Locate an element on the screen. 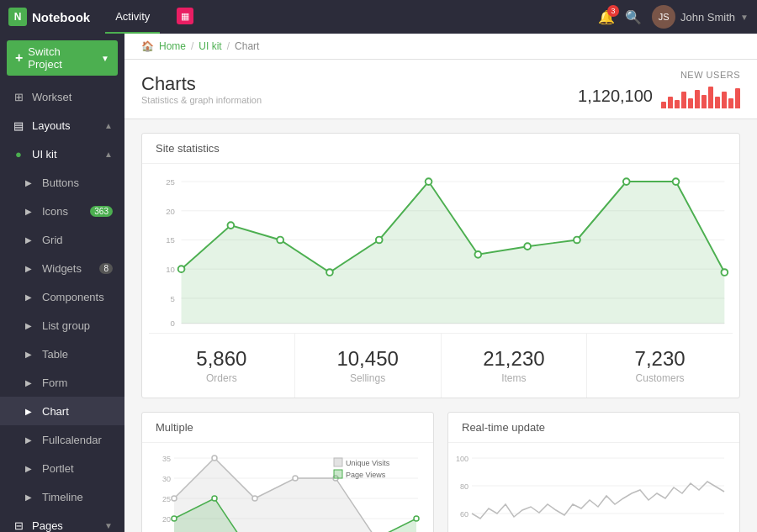 The width and height of the screenshot is (757, 532). sidebar-label-fullcalendar: Fullcalendar is located at coordinates (77, 440).